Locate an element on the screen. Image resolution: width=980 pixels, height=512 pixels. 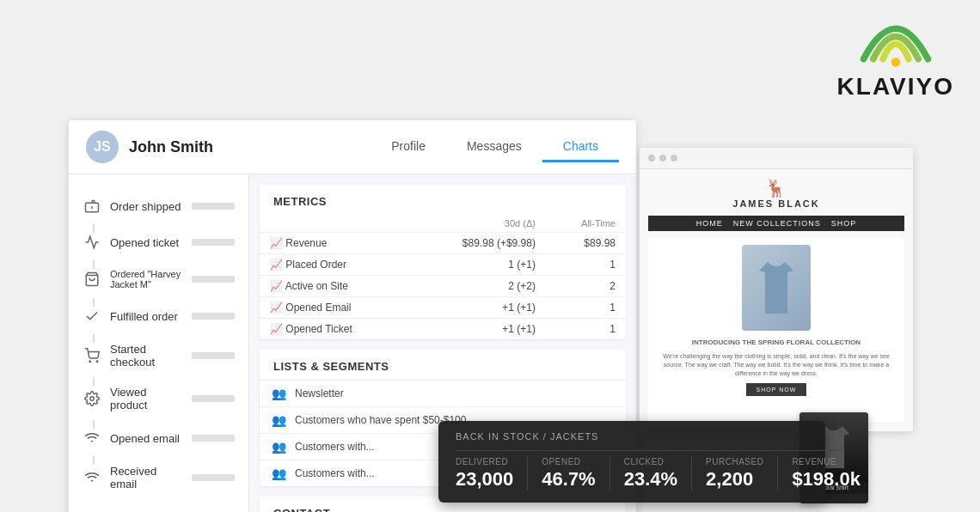
stat-label: PURCHASED is located at coordinates (734, 462).